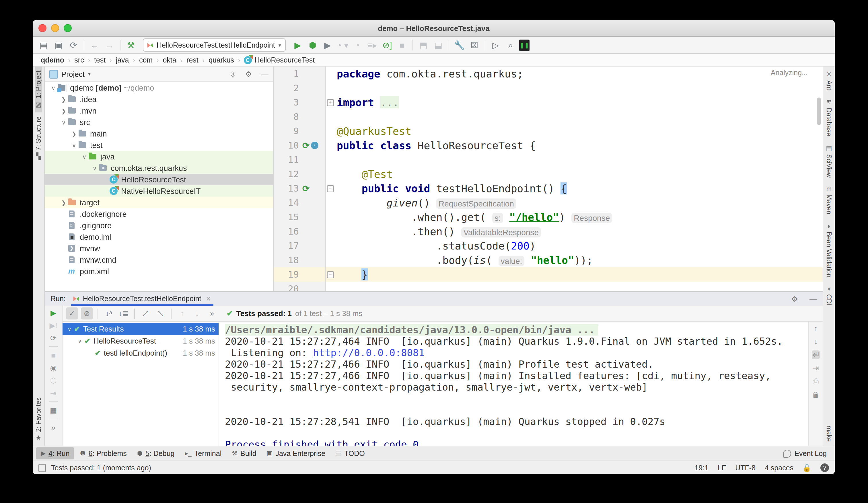 This screenshot has width=868, height=503. What do you see at coordinates (233, 74) in the screenshot?
I see `collapse-all-icon: ⇳` at bounding box center [233, 74].